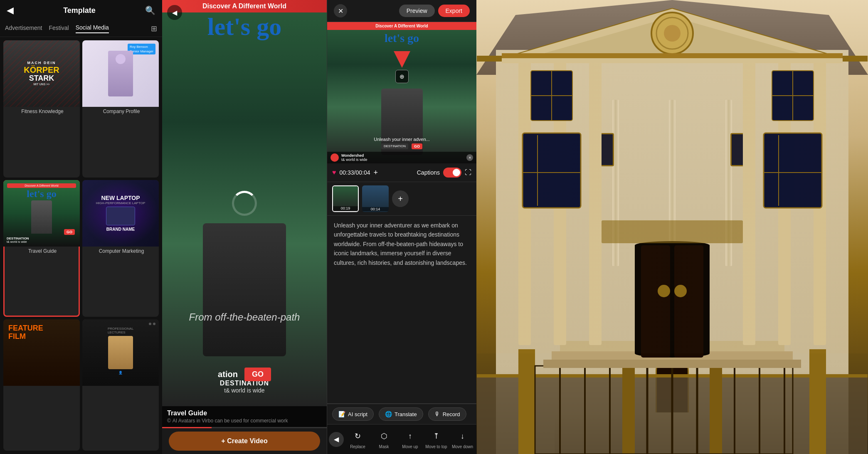 This screenshot has width=868, height=454. Describe the element at coordinates (376, 173) in the screenshot. I see `timeline-add-btn: +` at that location.